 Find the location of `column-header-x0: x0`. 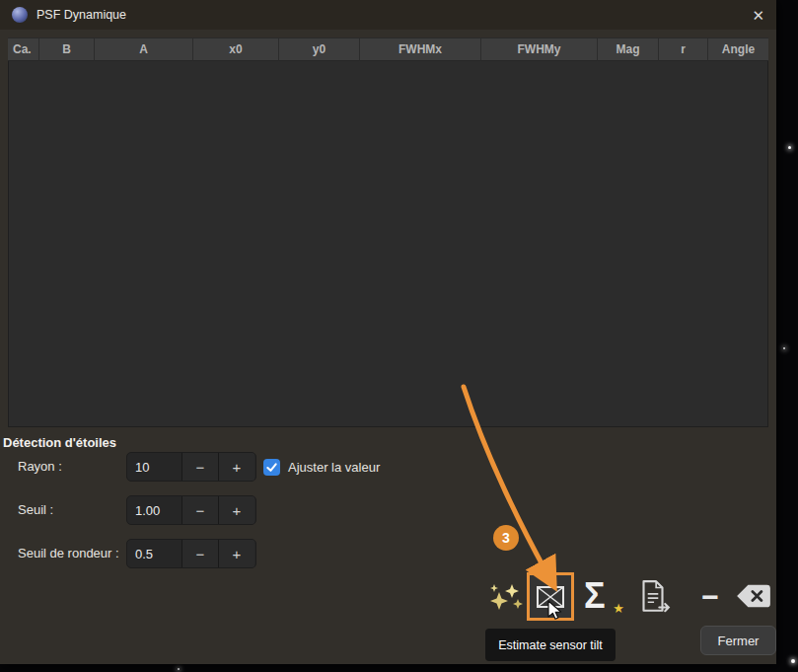

column-header-x0: x0 is located at coordinates (237, 49).